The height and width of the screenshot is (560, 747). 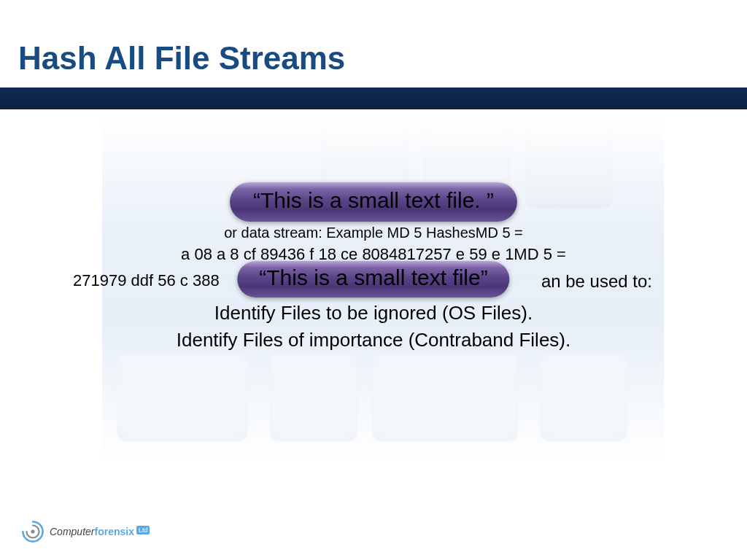 I want to click on bullet-line-1: Identify Files to be ignored (OS Files)., so click(x=374, y=314).